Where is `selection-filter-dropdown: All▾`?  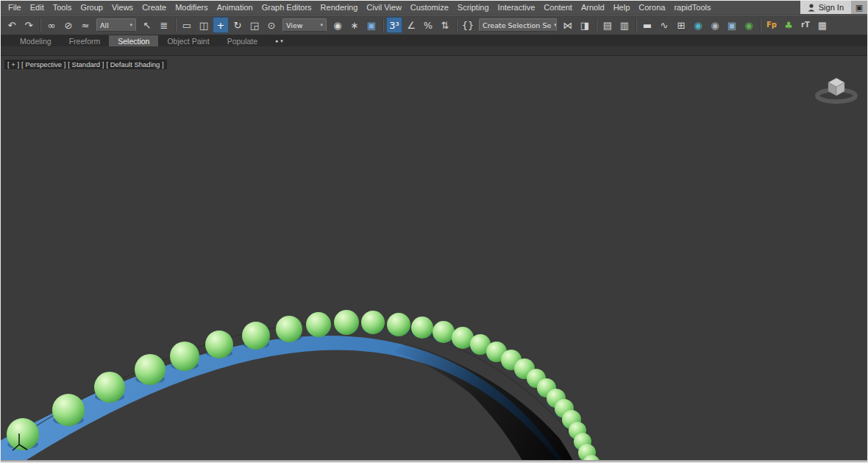
selection-filter-dropdown: All▾ is located at coordinates (116, 25).